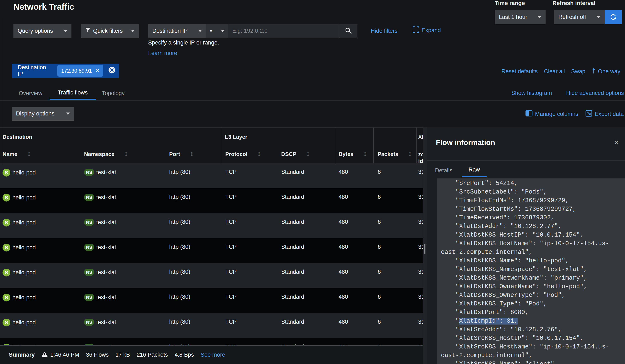 This screenshot has width=625, height=364. What do you see at coordinates (533, 192) in the screenshot?
I see `code-line: "SrcSubnetLabel": "Pods",` at bounding box center [533, 192].